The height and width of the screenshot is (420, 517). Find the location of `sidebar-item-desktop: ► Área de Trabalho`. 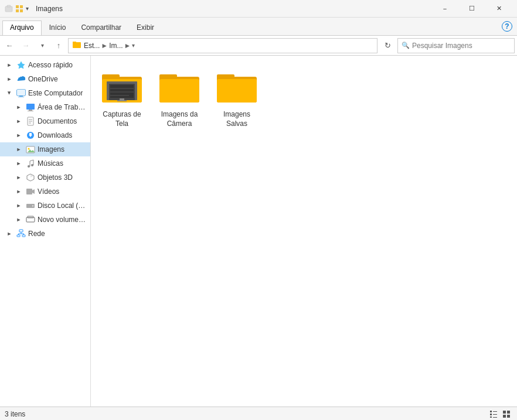

sidebar-item-desktop: ► Área de Trabalho is located at coordinates (45, 107).